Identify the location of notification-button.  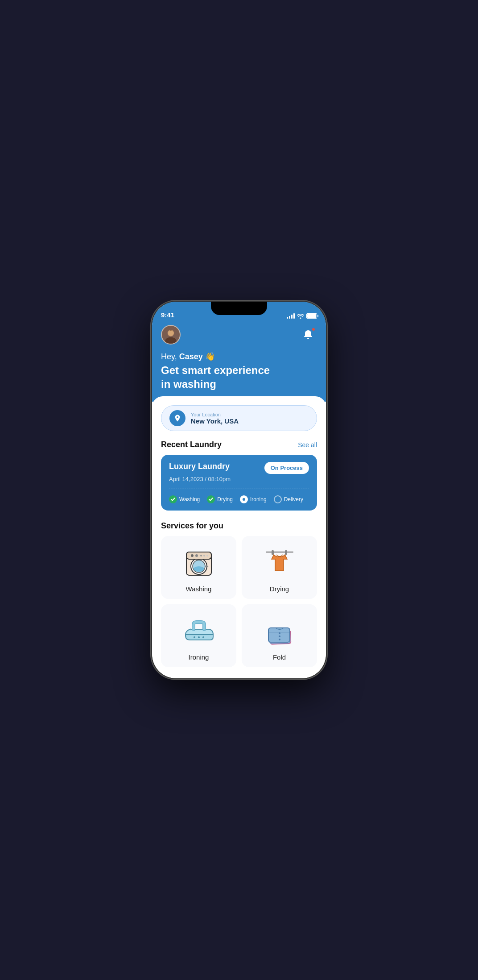
(308, 335).